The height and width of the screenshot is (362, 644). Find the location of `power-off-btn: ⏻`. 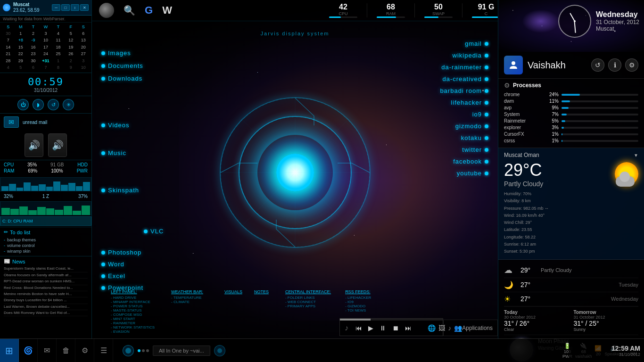

power-off-btn: ⏻ is located at coordinates (23, 105).